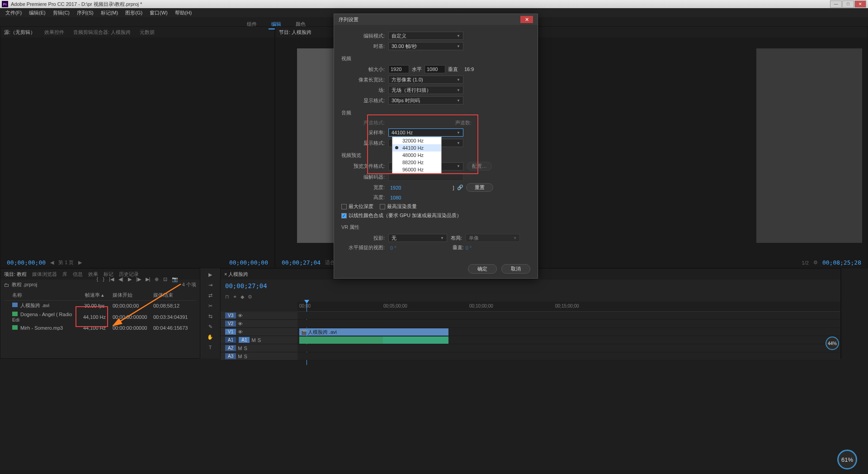 This screenshot has height=474, width=868. I want to click on selection-tool-icon: ▶, so click(210, 275).